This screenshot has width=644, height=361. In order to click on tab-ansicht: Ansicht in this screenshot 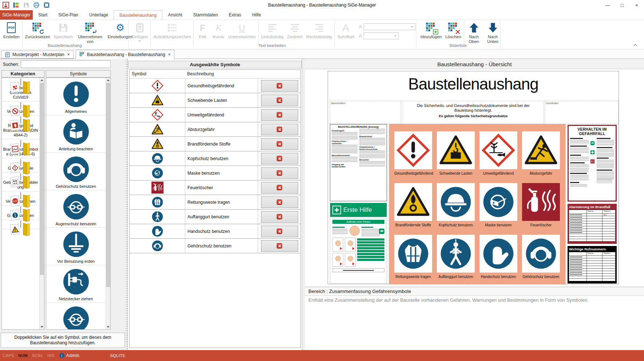, I will do `click(175, 15)`.